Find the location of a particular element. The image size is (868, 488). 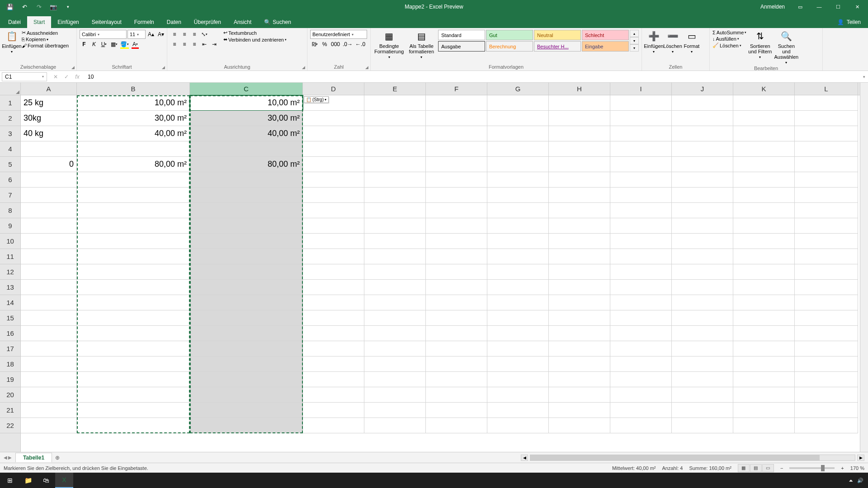

cell-J20 is located at coordinates (703, 395).